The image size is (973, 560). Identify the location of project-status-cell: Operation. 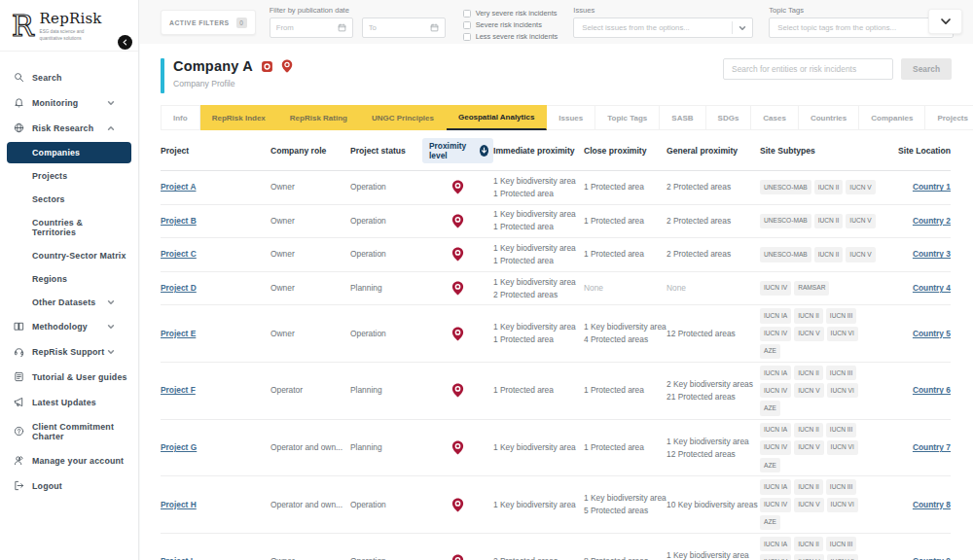
(386, 255).